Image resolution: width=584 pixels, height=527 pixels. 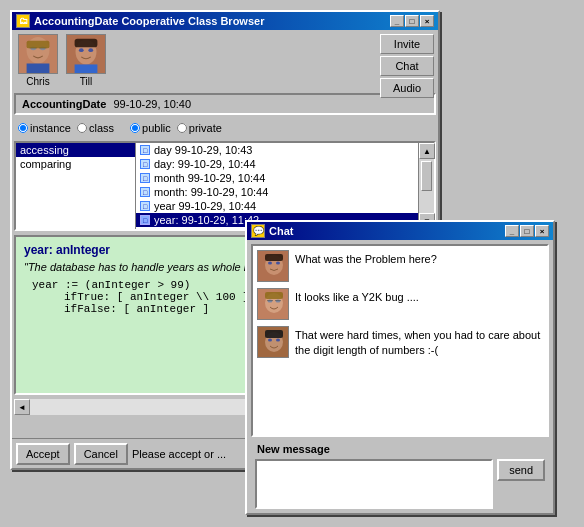 What do you see at coordinates (412, 21) in the screenshot?
I see `maximize-button: □` at bounding box center [412, 21].